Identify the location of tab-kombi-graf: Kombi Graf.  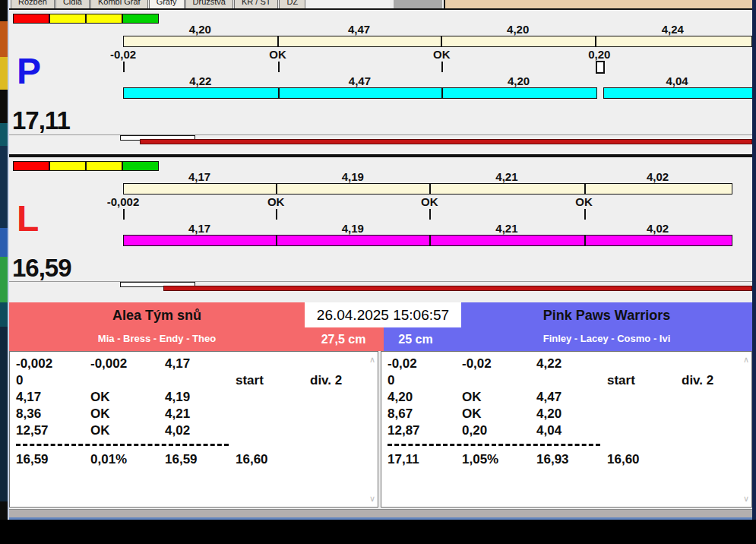
(119, 5).